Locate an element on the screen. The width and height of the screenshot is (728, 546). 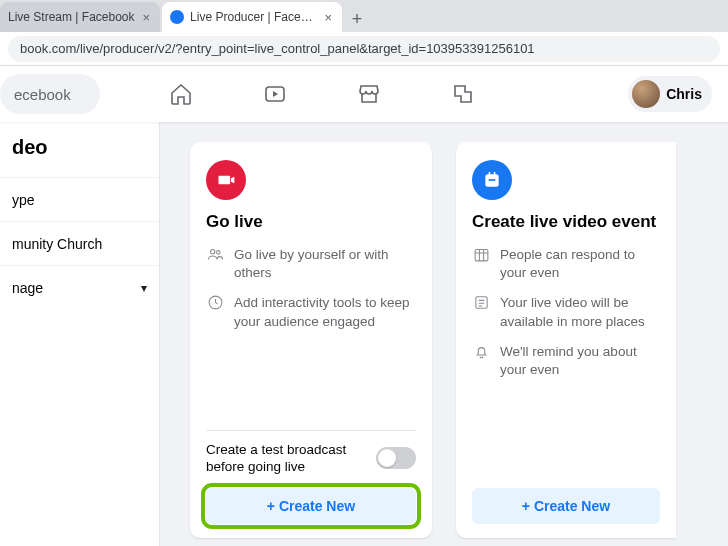
browser-address-bar: book.com/live/producer/v2/?entry_point=l… is located at coordinates (364, 49).